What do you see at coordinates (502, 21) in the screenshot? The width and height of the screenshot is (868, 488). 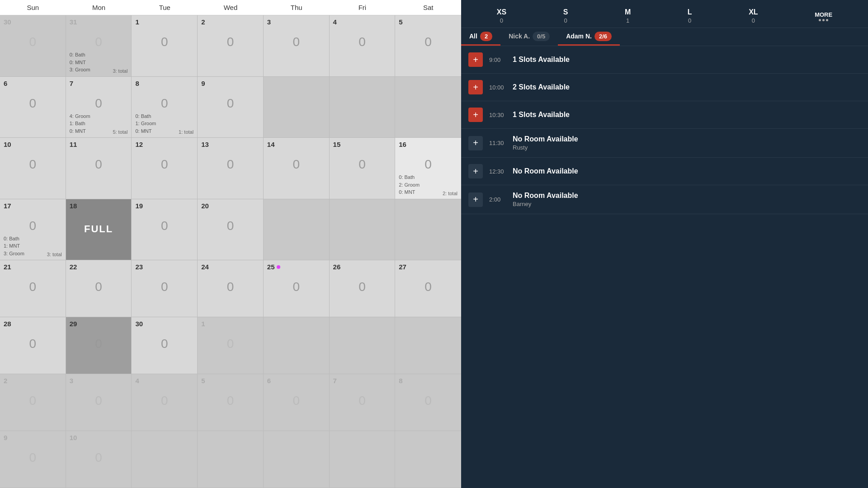 I see `size-count: 0` at bounding box center [502, 21].